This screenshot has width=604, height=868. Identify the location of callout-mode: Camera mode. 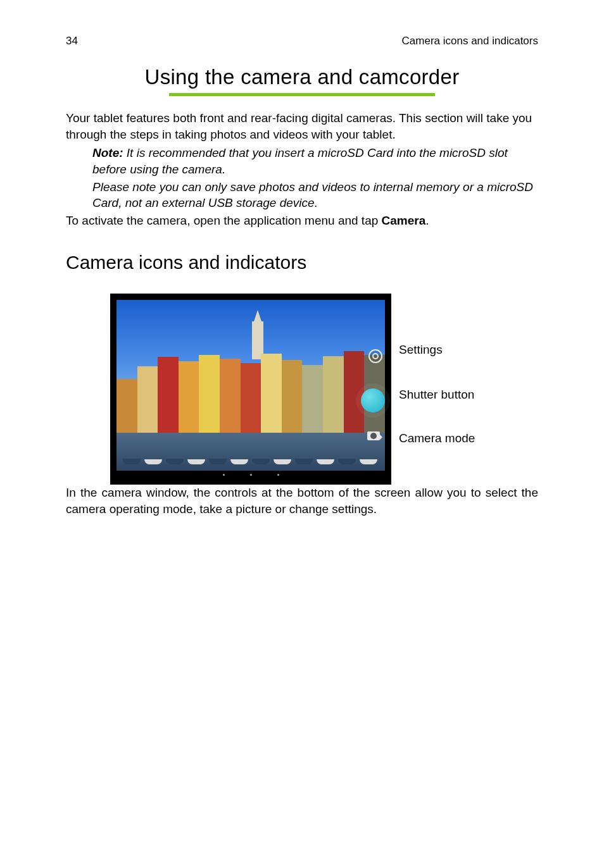
(437, 439).